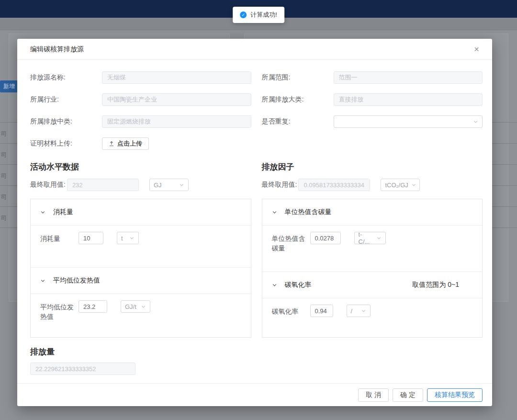 This screenshot has width=517, height=420. What do you see at coordinates (372, 285) in the screenshot?
I see `oxidation-rate-panel-header: 碳氧化率 取值范围为 0~1` at bounding box center [372, 285].